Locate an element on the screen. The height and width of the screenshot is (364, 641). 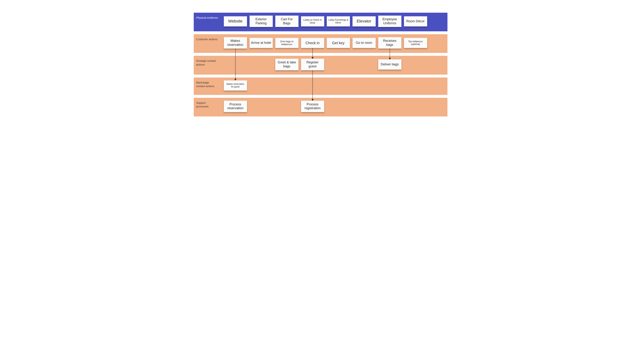
card-lobby-checkin-desk: Lobby & Check In Desk is located at coordinates (313, 22).